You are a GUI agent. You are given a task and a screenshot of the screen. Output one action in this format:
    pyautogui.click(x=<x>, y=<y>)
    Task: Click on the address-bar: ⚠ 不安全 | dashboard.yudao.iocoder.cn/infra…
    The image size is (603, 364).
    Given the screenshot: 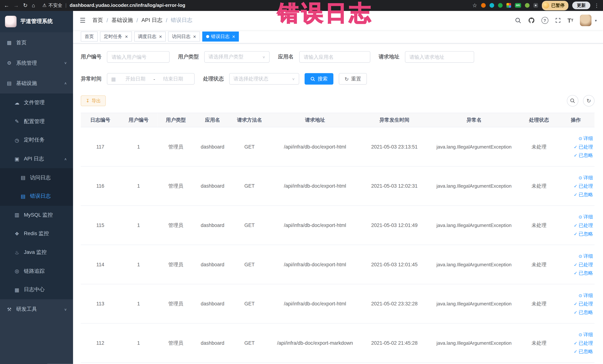 What is the action you would take?
    pyautogui.click(x=114, y=5)
    